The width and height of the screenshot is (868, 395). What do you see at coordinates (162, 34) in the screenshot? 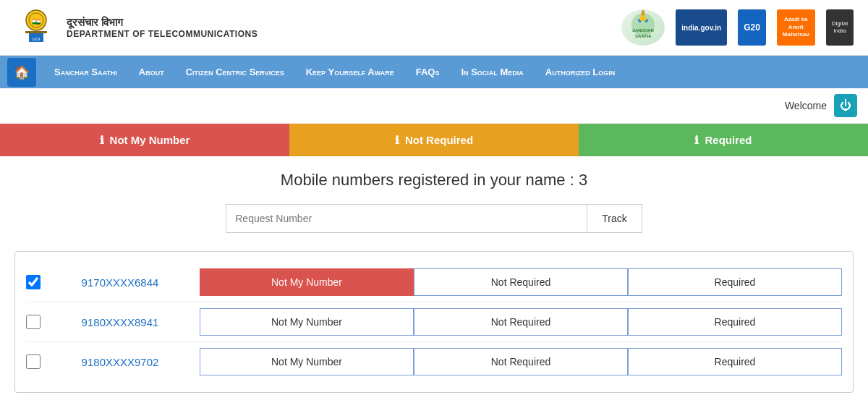
I see `english-title: DEPARTMENT OF TELECOMMUNICATIONS` at bounding box center [162, 34].